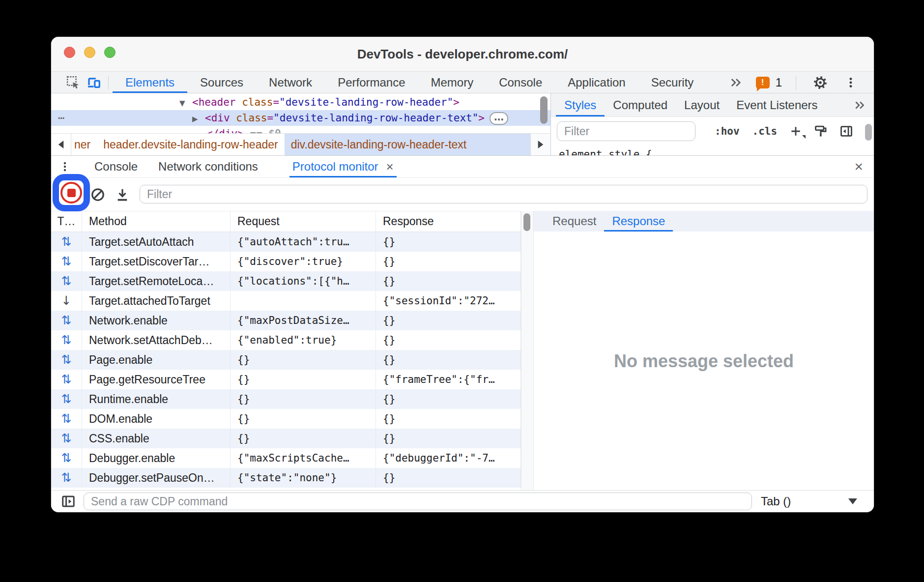  What do you see at coordinates (67, 301) in the screenshot?
I see `direction-icon: ↓` at bounding box center [67, 301].